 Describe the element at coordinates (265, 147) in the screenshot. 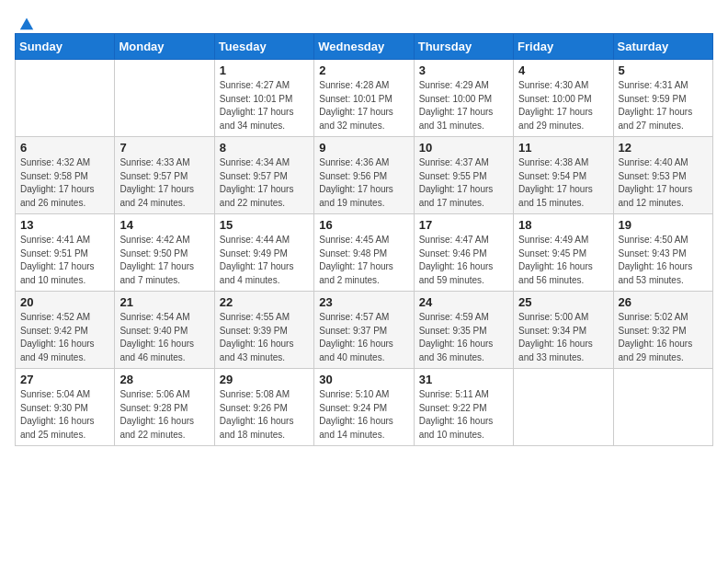

I see `day-number: 8` at that location.